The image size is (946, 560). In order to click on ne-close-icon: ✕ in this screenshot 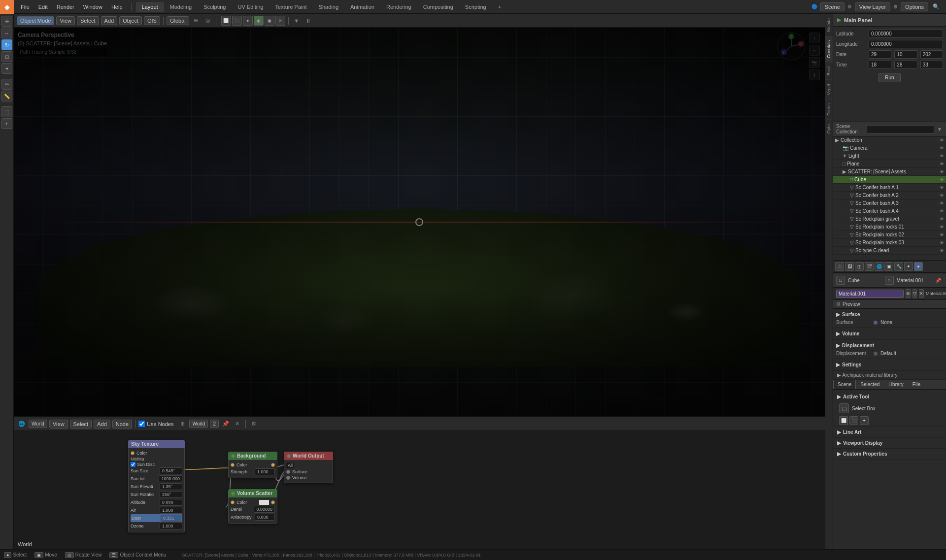, I will do `click(237, 424)`.